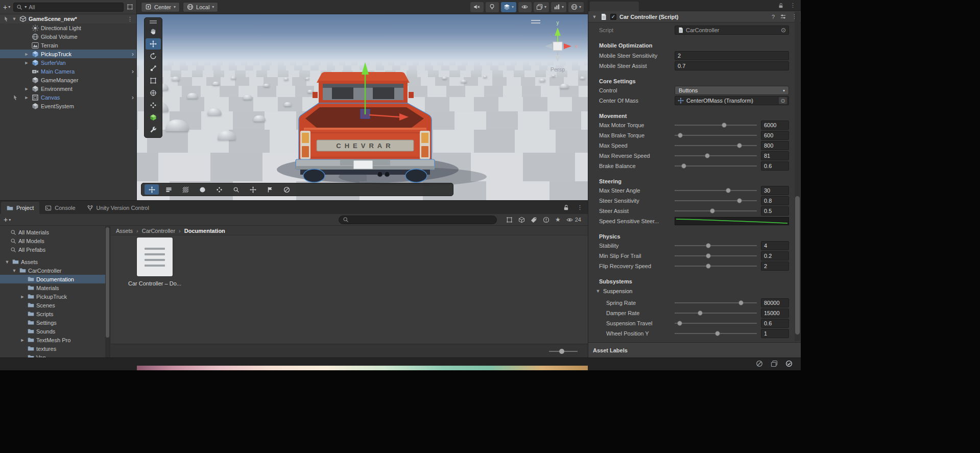 This screenshot has height=453, width=980. Describe the element at coordinates (613, 17) in the screenshot. I see `component-enabled-checkbox: ✓` at that location.